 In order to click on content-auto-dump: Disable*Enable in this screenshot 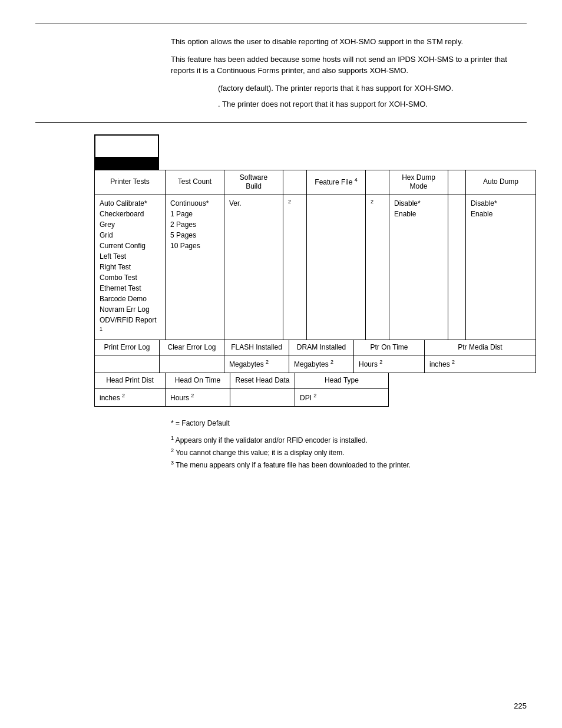, I will do `click(501, 268)`.